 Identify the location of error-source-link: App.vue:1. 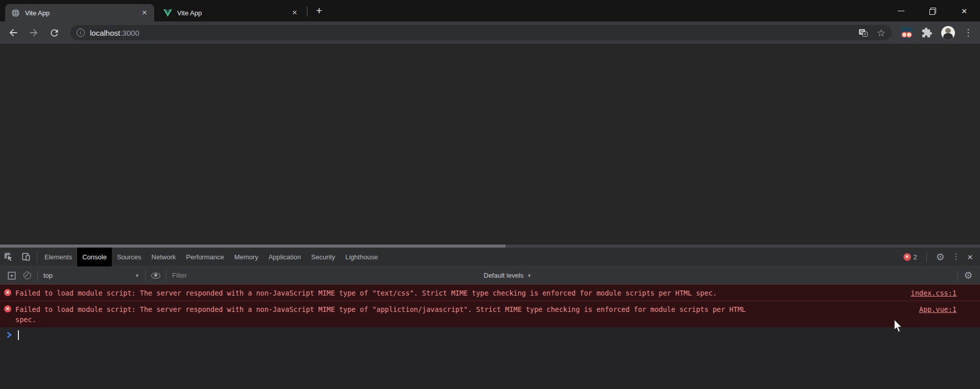
(938, 309).